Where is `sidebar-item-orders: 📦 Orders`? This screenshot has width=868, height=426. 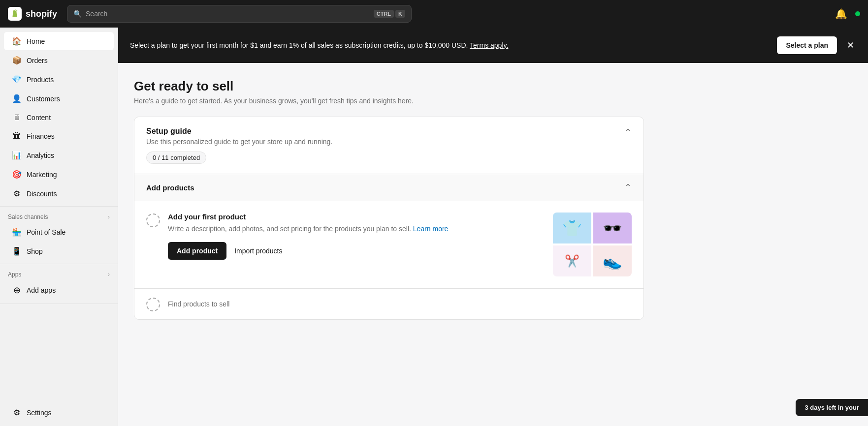
sidebar-item-orders: 📦 Orders is located at coordinates (59, 60).